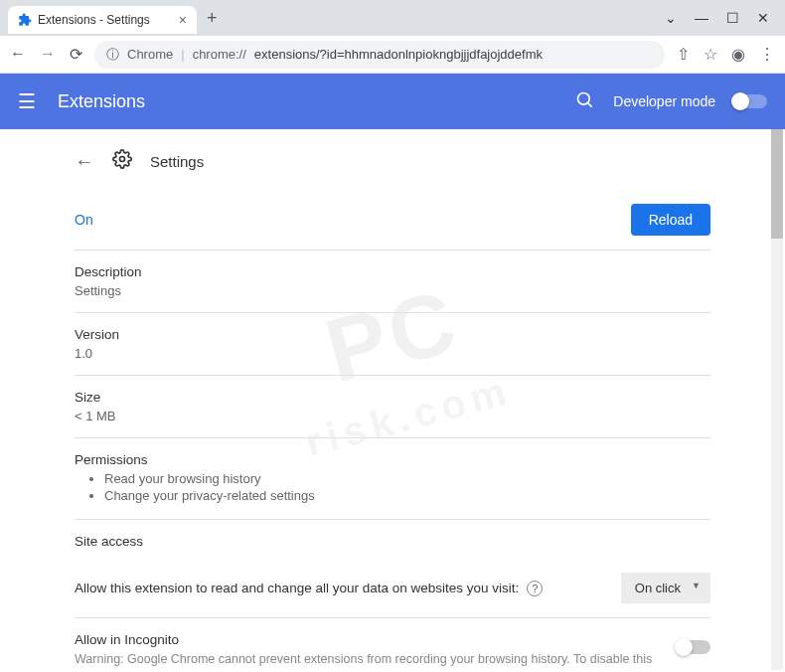 The width and height of the screenshot is (785, 672). I want to click on site-access-row: Allow this extension to read and change …, so click(392, 588).